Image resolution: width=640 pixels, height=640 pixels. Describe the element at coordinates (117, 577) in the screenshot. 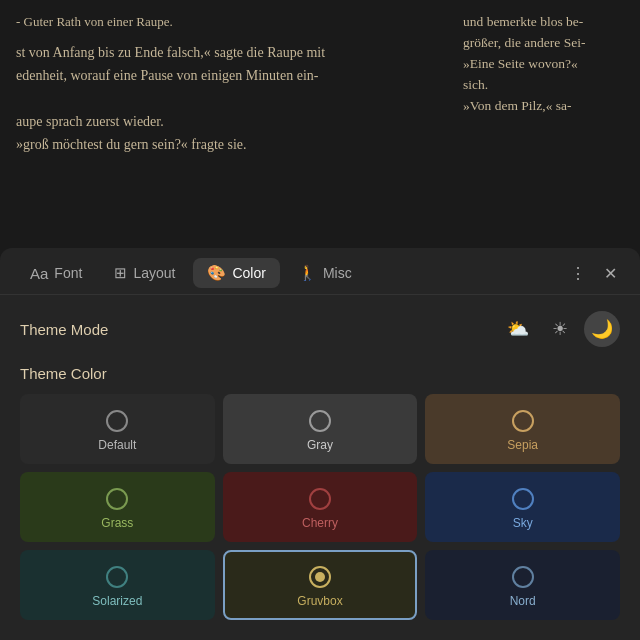

I see `color-tile-solarized-dot` at that location.